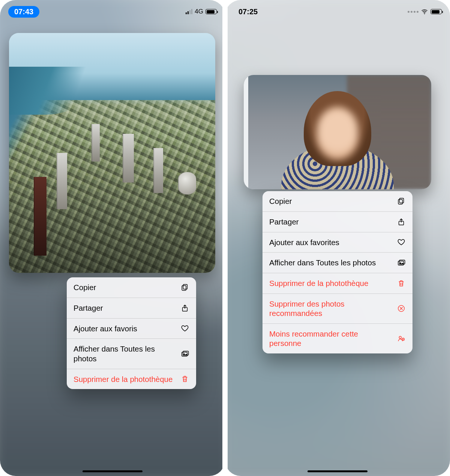 The height and width of the screenshot is (476, 450). Describe the element at coordinates (413, 12) in the screenshot. I see `location-dots-icon` at that location.